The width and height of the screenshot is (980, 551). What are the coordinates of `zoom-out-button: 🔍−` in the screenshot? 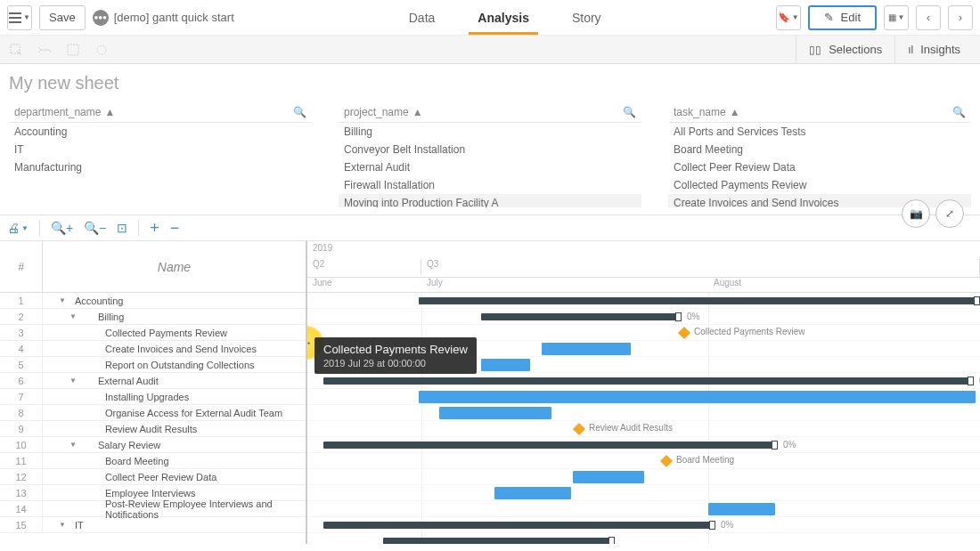 It's located at (94, 228).